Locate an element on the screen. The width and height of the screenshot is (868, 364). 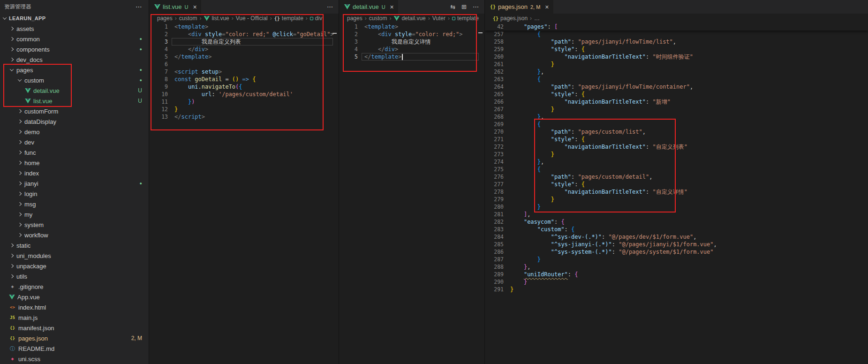
tree-item-demo: demo is located at coordinates (74, 132).